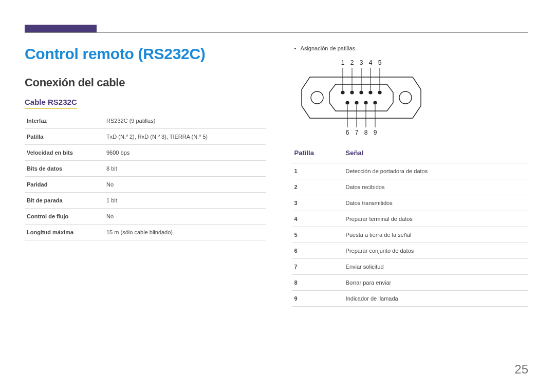 This screenshot has width=555, height=392. Describe the element at coordinates (185, 169) in the screenshot. I see `spec-value: 8 bit` at that location.